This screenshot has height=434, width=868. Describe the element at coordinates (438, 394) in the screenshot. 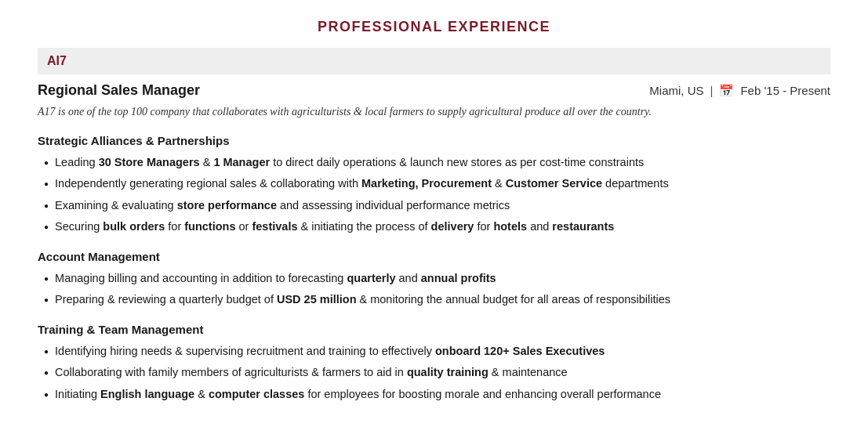

I see `list-item: Initiating English language & computer c…` at that location.